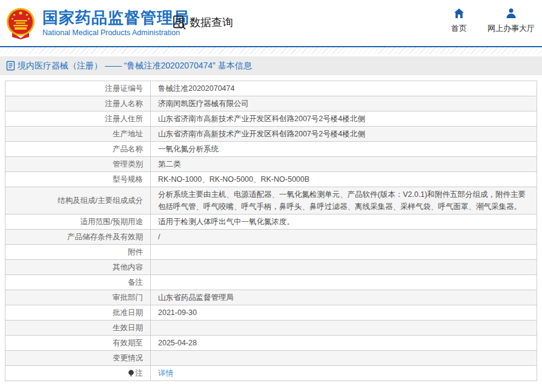  Describe the element at coordinates (271, 298) in the screenshot. I see `table-row: 审批部门山东省药品监督管理局` at that location.